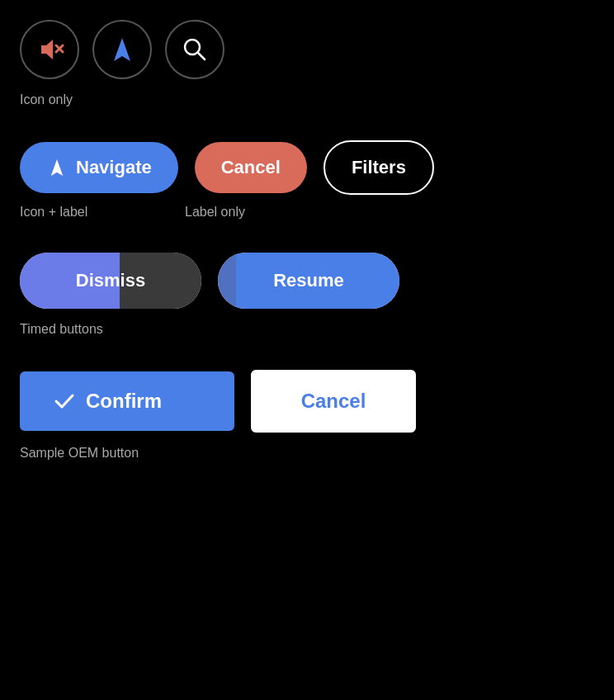  What do you see at coordinates (379, 168) in the screenshot?
I see `filters-button: Filters` at bounding box center [379, 168].